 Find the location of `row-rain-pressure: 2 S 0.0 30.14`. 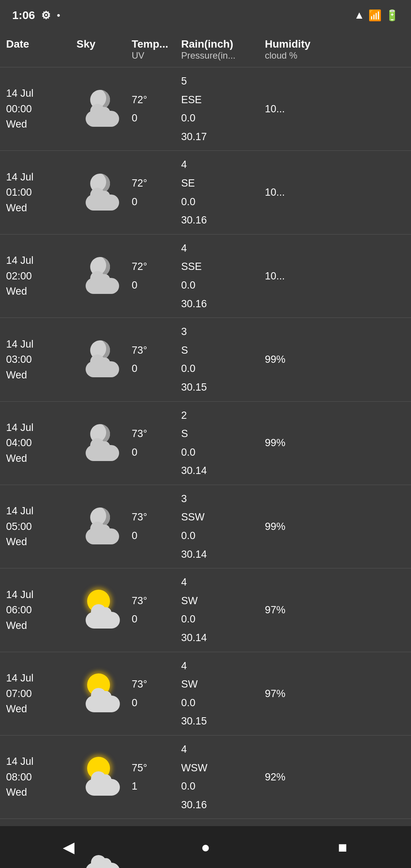

row-rain-pressure: 2 S 0.0 30.14 is located at coordinates (223, 443).